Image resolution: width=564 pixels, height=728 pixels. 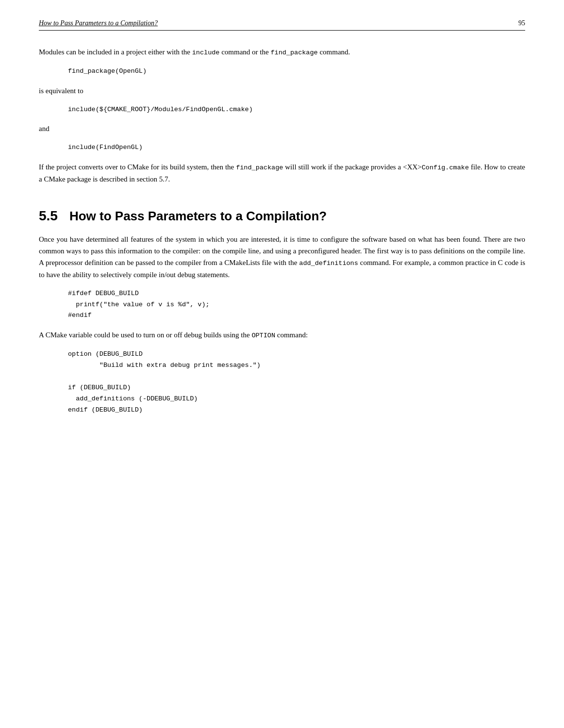 What do you see at coordinates (282, 129) in the screenshot?
I see `and-text: and` at bounding box center [282, 129].